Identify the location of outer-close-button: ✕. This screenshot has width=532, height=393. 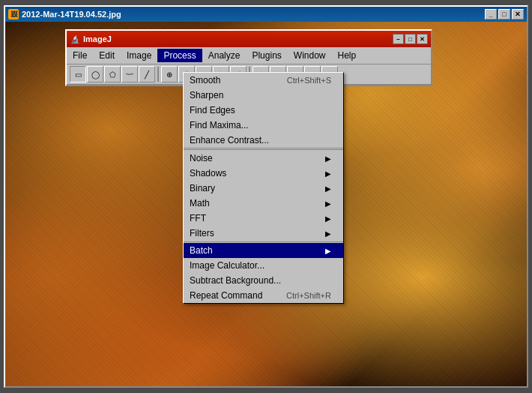
(518, 14).